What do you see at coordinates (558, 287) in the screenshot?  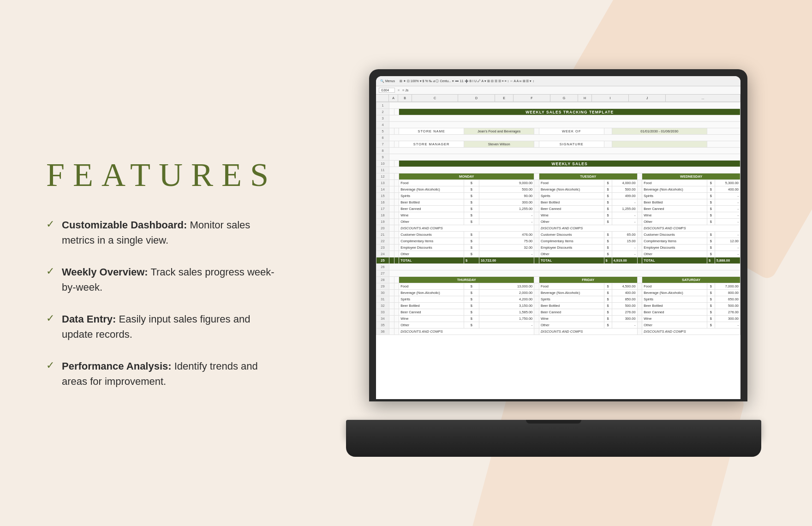 I see `row-food-2: 29 Food $ 13,000.00 Food $ 4,500.00` at bounding box center [558, 287].